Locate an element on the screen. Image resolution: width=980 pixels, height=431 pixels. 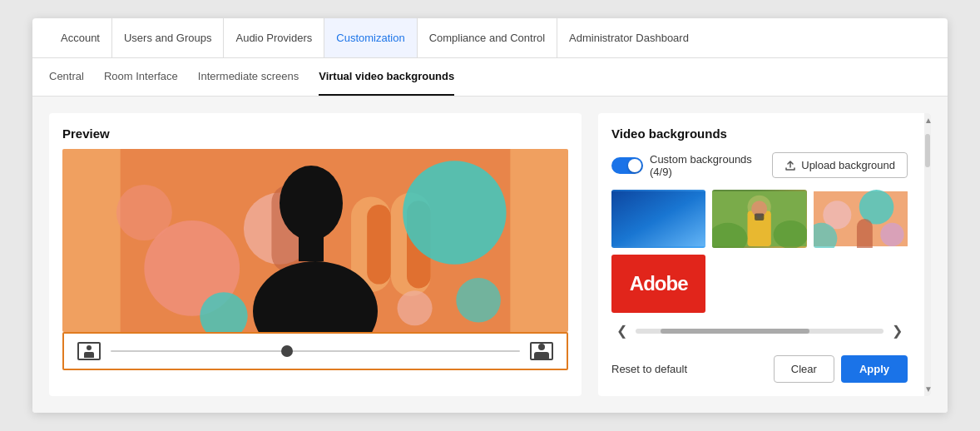
action-buttons: Clear Apply is located at coordinates (840, 369).